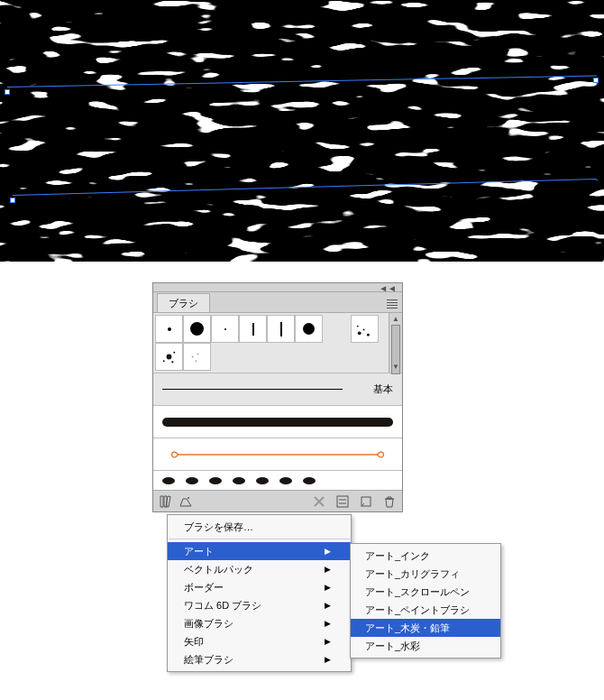 Image resolution: width=604 pixels, height=700 pixels. What do you see at coordinates (308, 328) in the screenshot?
I see `brush-swatch-disc` at bounding box center [308, 328].